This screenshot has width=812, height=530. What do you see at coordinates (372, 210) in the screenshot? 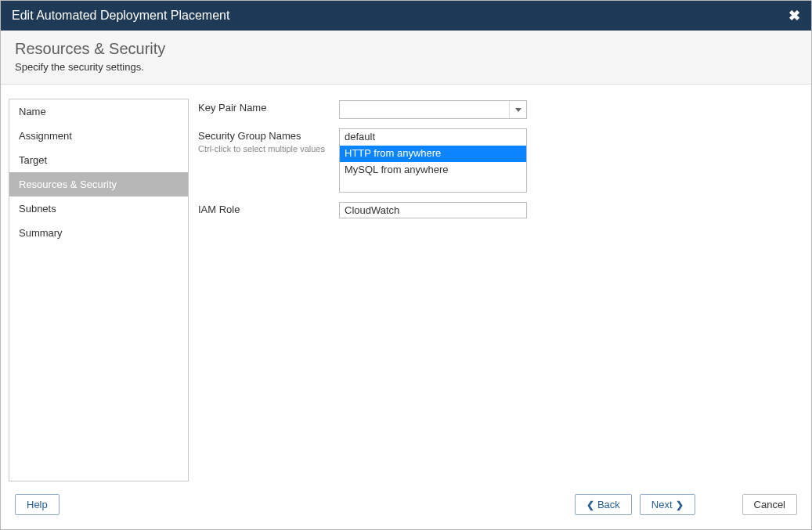
I see `iam-role-value: CloudWatch` at bounding box center [372, 210].